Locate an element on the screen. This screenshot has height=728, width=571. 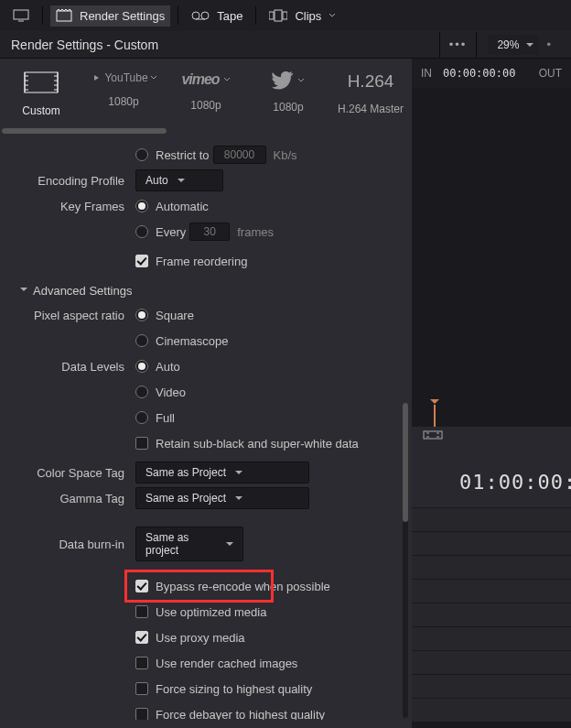
advanced-settings-toggle: Advanced Settings is located at coordinates (208, 291).